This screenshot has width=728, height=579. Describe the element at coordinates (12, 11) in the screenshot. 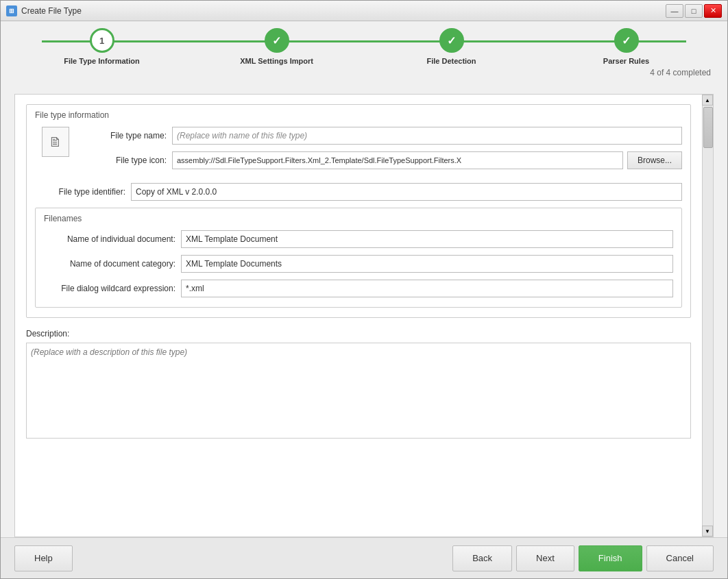

I see `app-icon: ⊞` at that location.